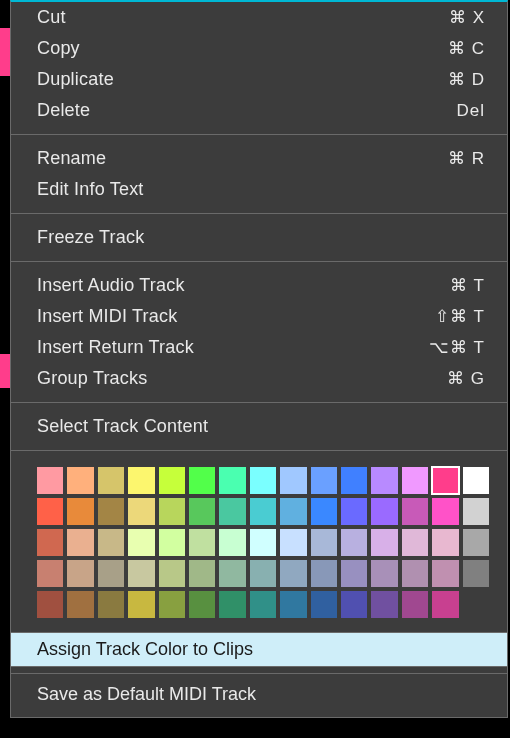  Describe the element at coordinates (259, 18) in the screenshot. I see `menu-item-cut: Cut ⌘ X` at that location.